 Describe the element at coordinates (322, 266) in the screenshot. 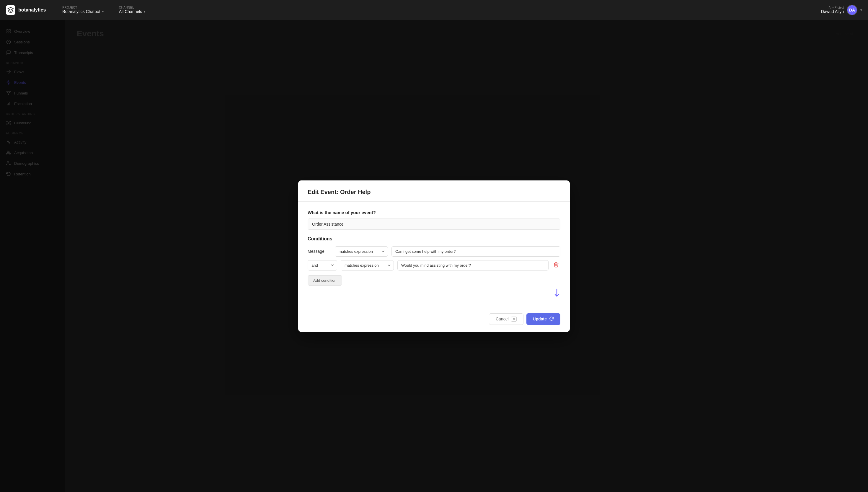

I see `connector-select: and or` at that location.